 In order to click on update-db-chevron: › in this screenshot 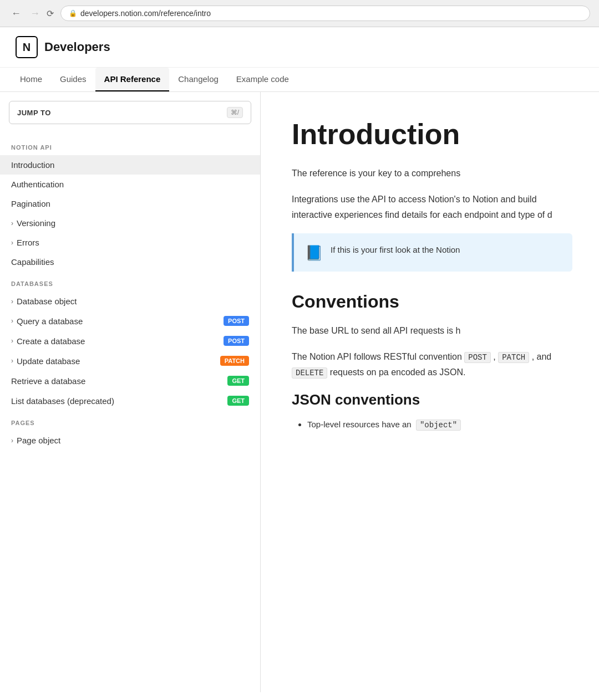, I will do `click(12, 361)`.